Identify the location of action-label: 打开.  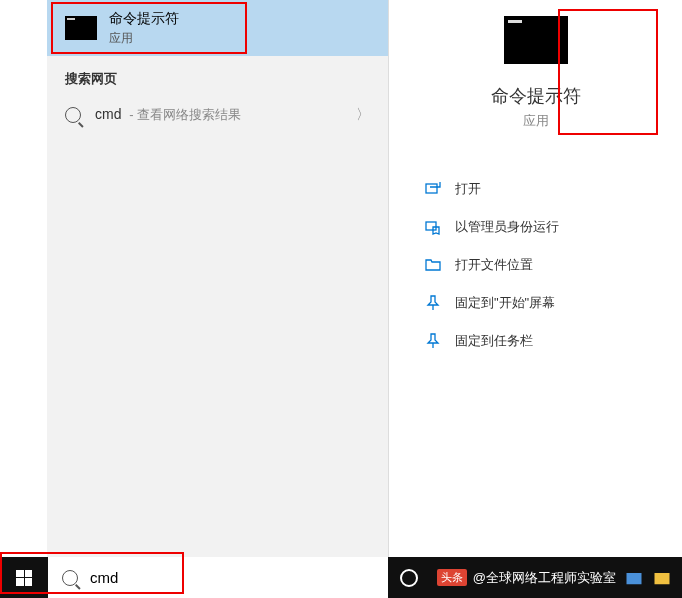
(468, 189).